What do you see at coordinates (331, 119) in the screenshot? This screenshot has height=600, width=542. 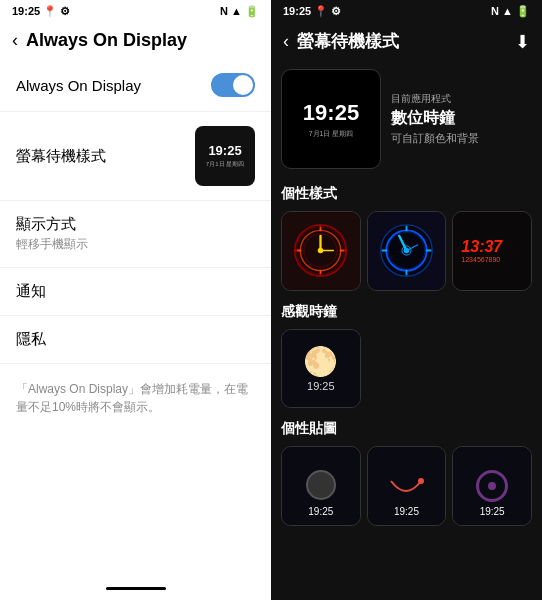 I see `current-clock-preview: 19:25 7月1日 星期四` at bounding box center [331, 119].